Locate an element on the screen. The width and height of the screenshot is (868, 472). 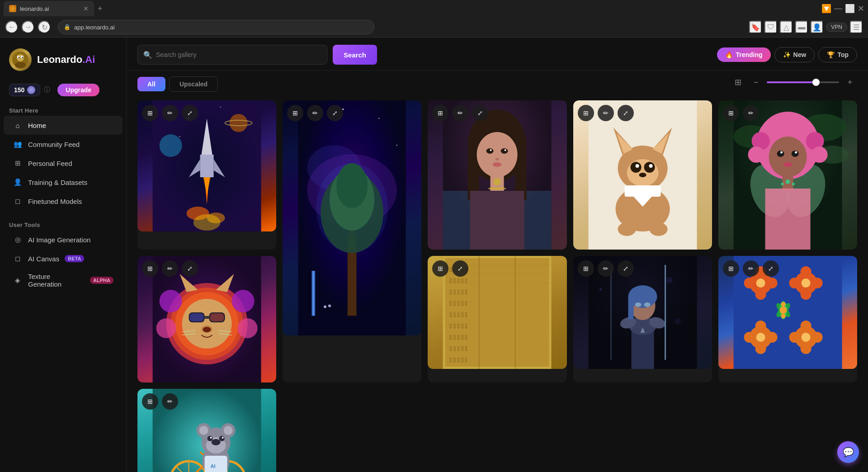
account-button: 👤 is located at coordinates (817, 27).